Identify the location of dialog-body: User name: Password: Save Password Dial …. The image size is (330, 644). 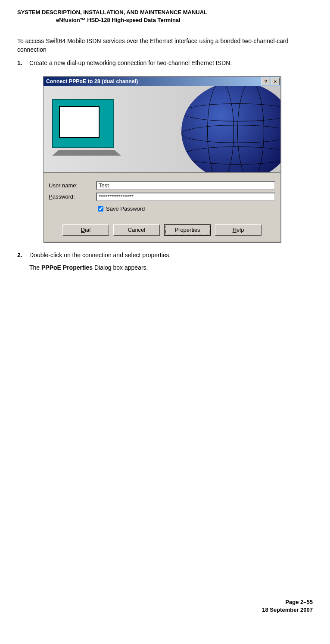
(162, 207).